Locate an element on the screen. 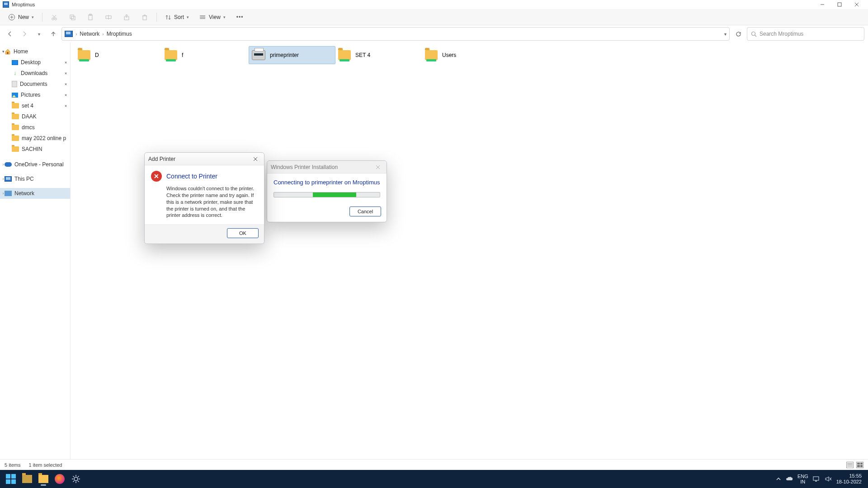  sidebar-item-home: ▾ Home is located at coordinates (35, 52).